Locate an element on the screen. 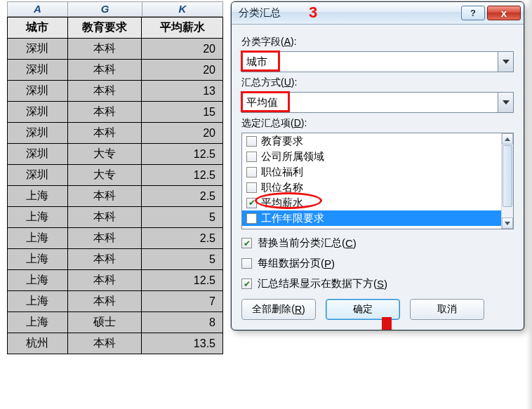 The image size is (532, 409). header-salary: 平均薪水 is located at coordinates (182, 28).